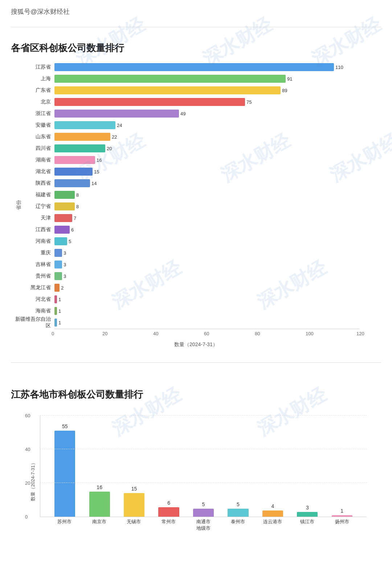 This screenshot has height=570, width=392. Describe the element at coordinates (257, 334) in the screenshot. I see `hbar-axis-tick: 80` at that location.